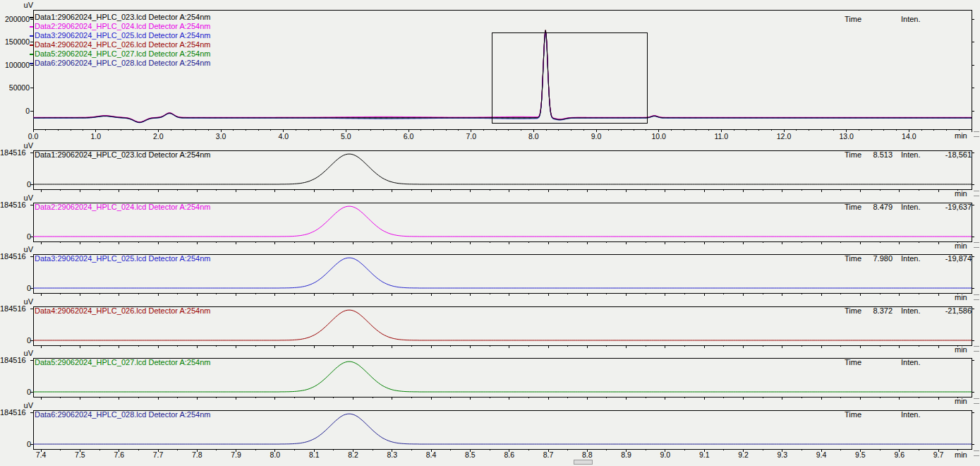 Image resolution: width=980 pixels, height=466 pixels. What do you see at coordinates (96, 136) in the screenshot?
I see `svg-text: 1.0` at bounding box center [96, 136].